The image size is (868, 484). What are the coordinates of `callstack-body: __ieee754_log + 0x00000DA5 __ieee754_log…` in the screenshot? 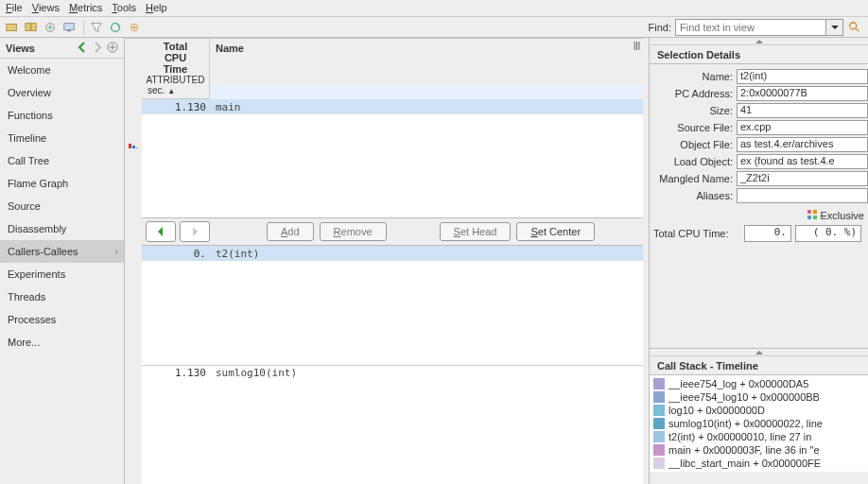 It's located at (758, 424).